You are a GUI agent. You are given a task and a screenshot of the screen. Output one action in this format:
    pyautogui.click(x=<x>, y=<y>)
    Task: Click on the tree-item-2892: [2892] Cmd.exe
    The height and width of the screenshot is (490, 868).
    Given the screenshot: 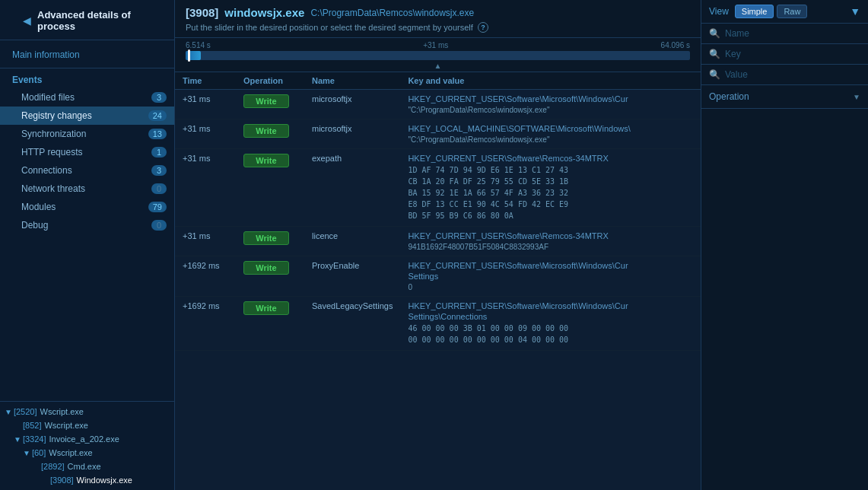 What is the action you would take?
    pyautogui.click(x=87, y=466)
    